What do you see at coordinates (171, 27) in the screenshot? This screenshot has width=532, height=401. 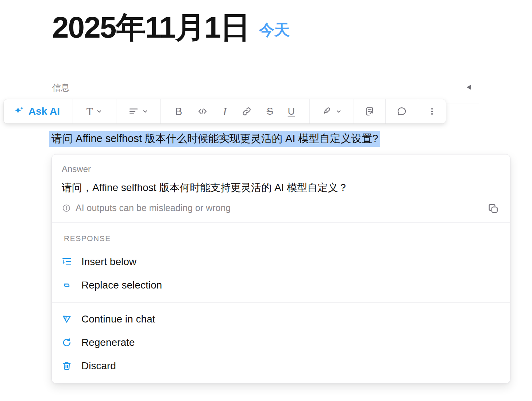 I see `page-title-row: 2025年11月1日 今天` at bounding box center [171, 27].